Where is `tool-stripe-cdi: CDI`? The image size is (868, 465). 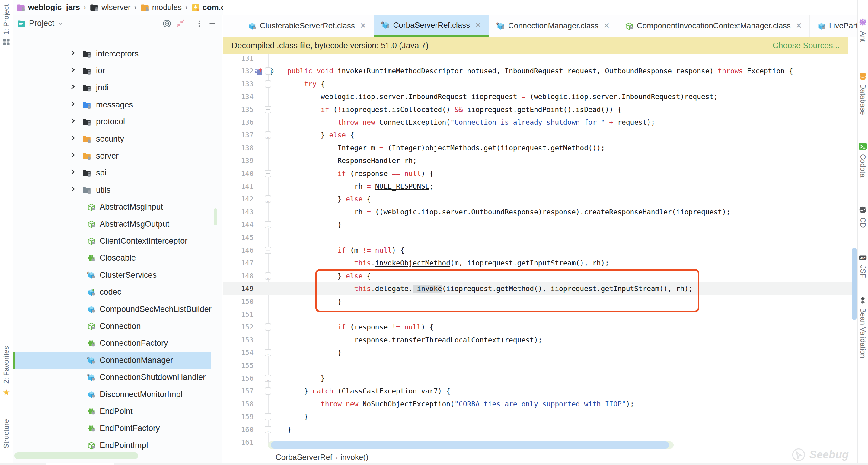
tool-stripe-cdi: CDI is located at coordinates (863, 218).